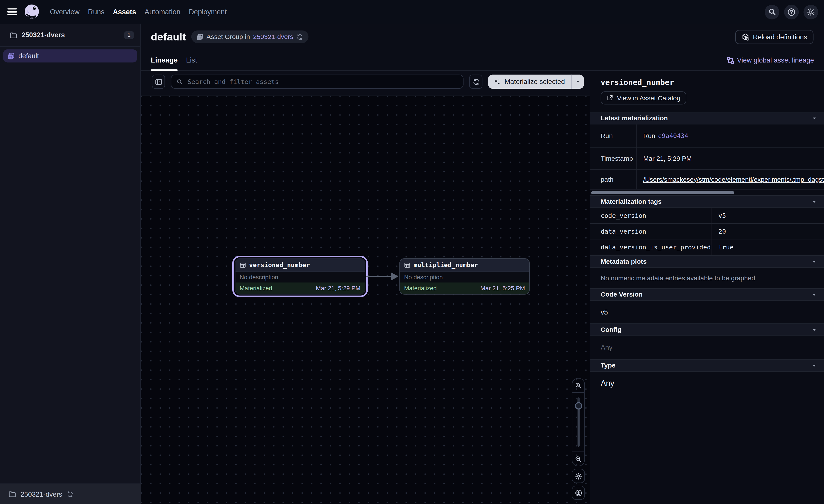 The image size is (824, 504). What do you see at coordinates (96, 12) in the screenshot?
I see `nav-runs: Runs` at bounding box center [96, 12].